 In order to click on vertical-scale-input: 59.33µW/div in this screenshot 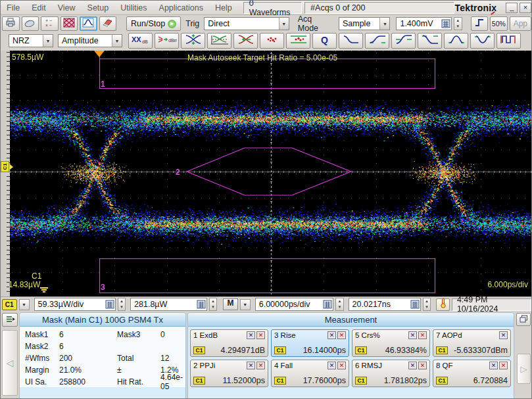, I will do `click(75, 304)`.